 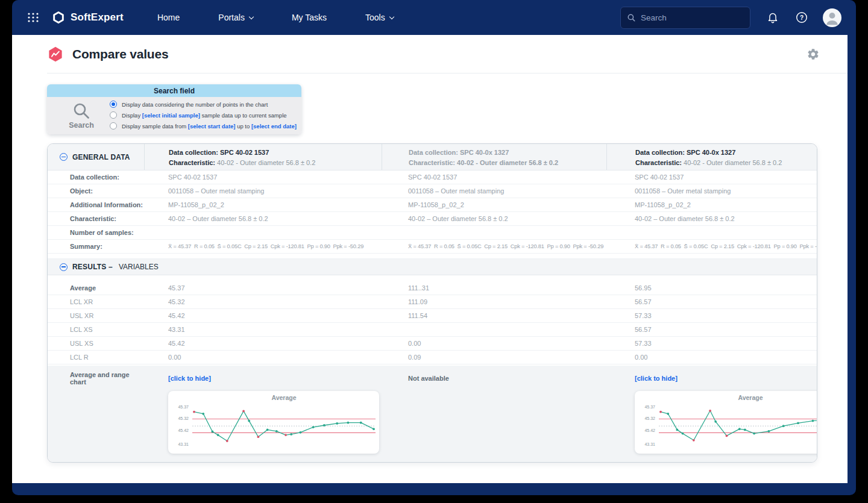 What do you see at coordinates (494, 246) in the screenshot?
I see `row-value-col2: X̄ = 45.37 R = 0.05 S̄ = 0.05C Cp = 2.15…` at bounding box center [494, 246].